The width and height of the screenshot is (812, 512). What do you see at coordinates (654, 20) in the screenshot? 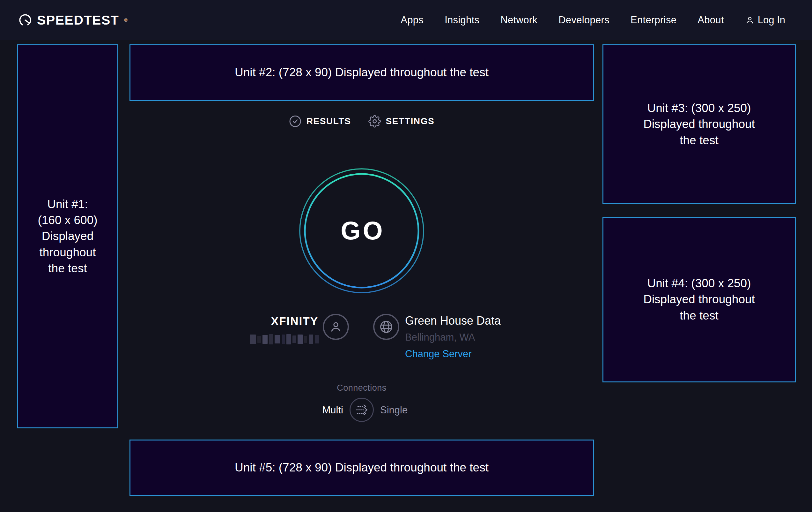
I see `nav-item-enterprise: Enterprise` at bounding box center [654, 20].